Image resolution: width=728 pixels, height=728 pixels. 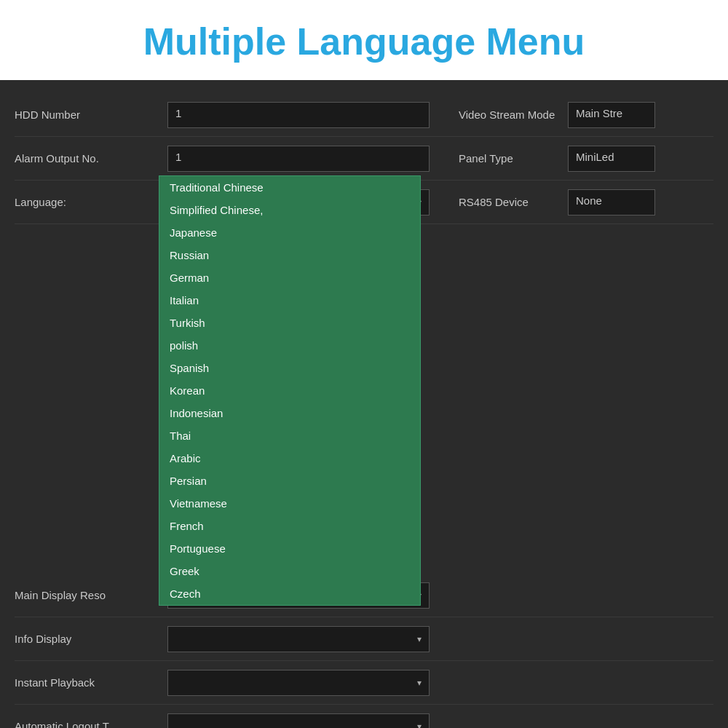 What do you see at coordinates (612, 159) in the screenshot?
I see `panel-type-input: MiniLed` at bounding box center [612, 159].